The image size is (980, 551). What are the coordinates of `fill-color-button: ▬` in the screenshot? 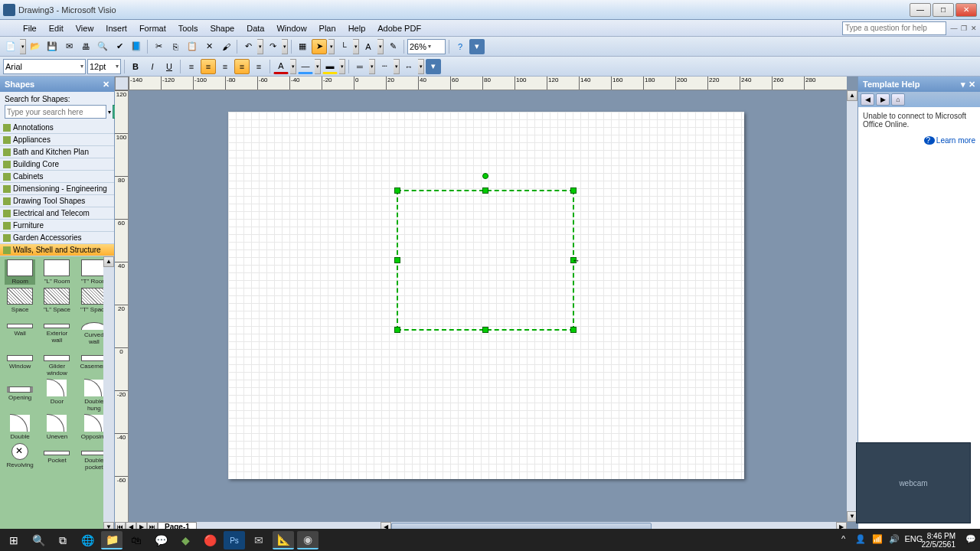 It's located at (330, 67).